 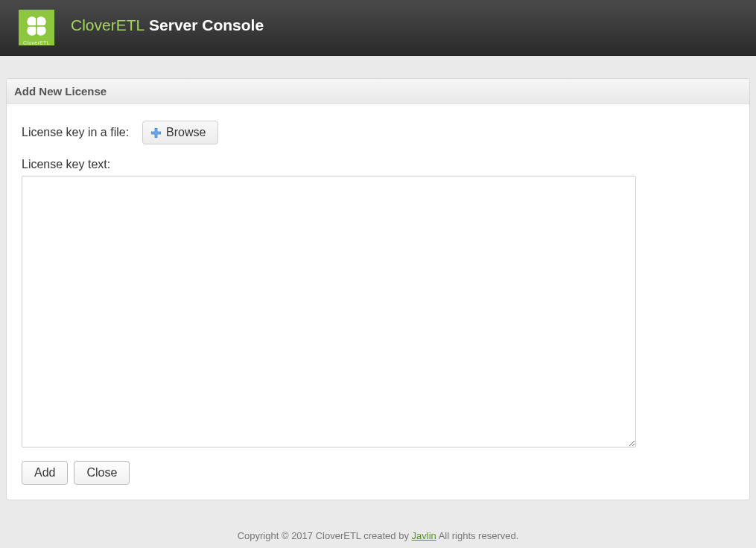 I want to click on plus-icon, so click(x=156, y=133).